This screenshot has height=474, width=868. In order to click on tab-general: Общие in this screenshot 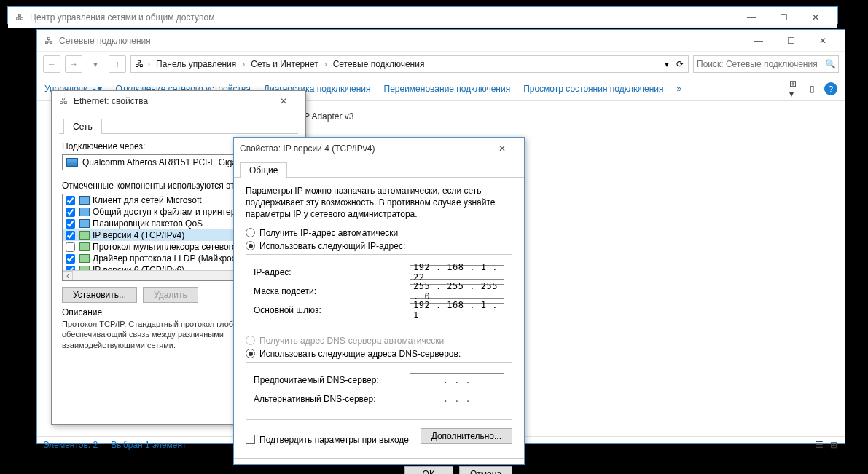, I will do `click(264, 170)`.